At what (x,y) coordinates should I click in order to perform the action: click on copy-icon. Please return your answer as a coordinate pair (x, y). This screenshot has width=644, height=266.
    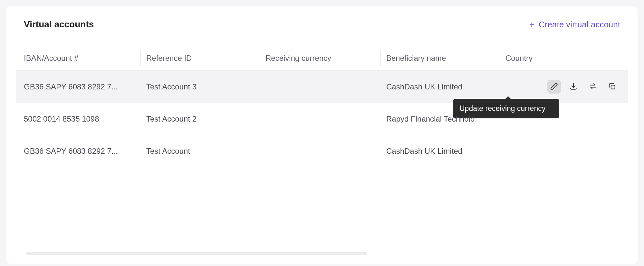
    Looking at the image, I should click on (612, 87).